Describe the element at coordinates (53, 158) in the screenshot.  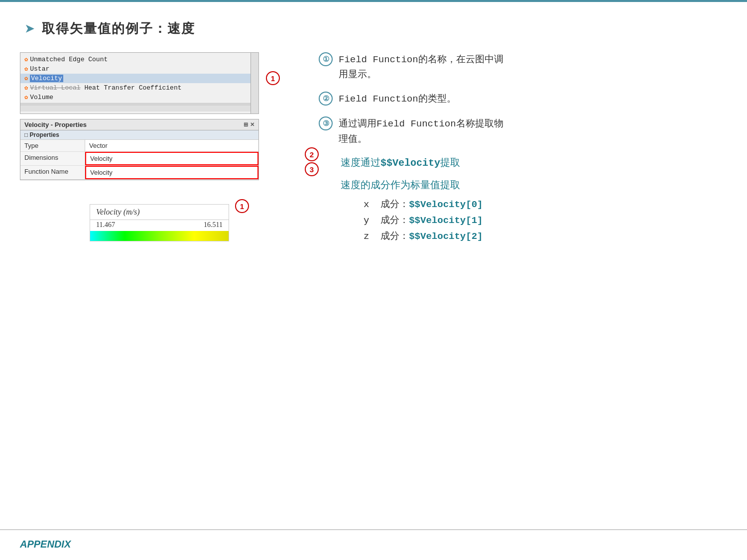
I see `prop-label-dimensions: Dimensions` at that location.